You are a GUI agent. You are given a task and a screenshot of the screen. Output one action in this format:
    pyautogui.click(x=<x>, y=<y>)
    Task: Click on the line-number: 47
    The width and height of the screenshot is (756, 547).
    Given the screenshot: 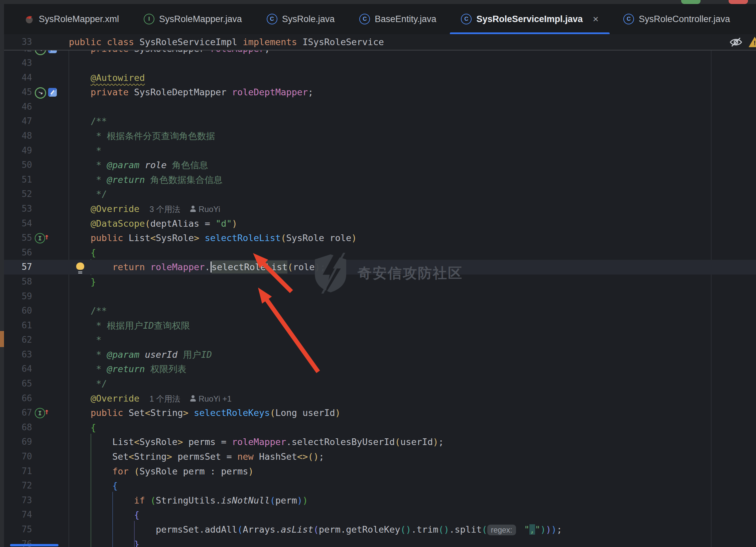 What is the action you would take?
    pyautogui.click(x=18, y=121)
    